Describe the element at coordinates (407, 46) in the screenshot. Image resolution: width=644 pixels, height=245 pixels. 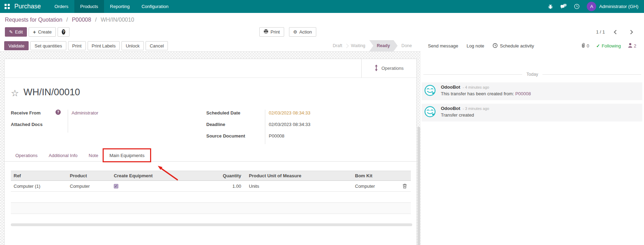
I see `state-done: Done` at that location.